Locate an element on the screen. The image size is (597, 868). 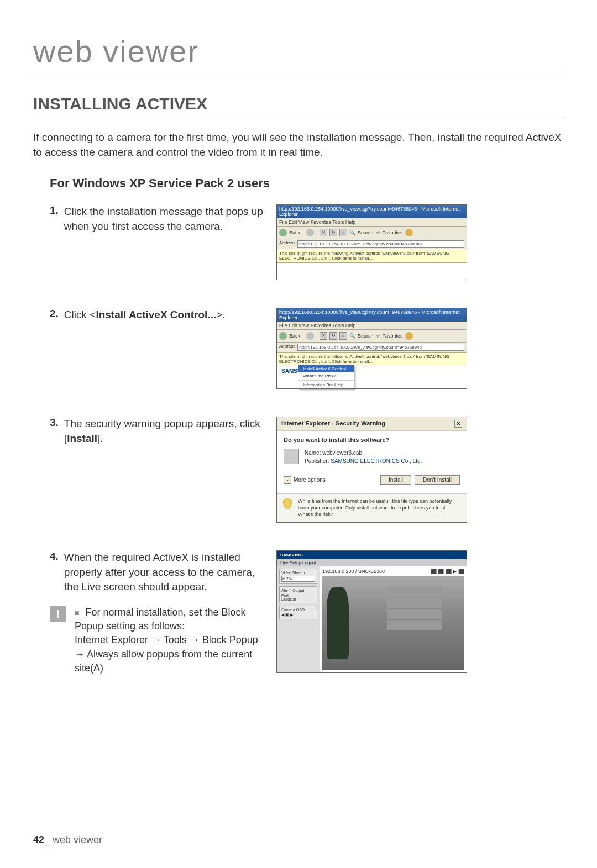
intro-text: If connecting to a camera for the first … is located at coordinates (298, 145).